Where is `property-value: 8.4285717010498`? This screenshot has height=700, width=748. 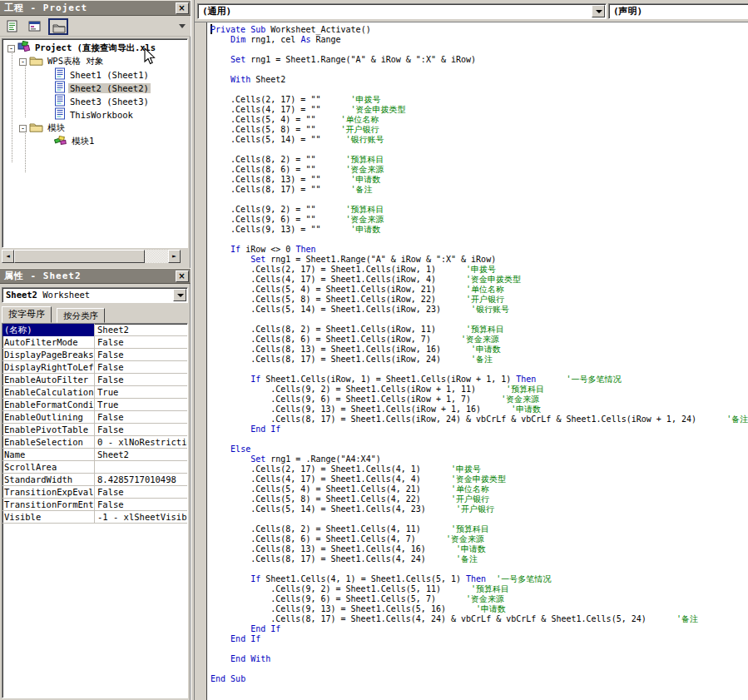 property-value: 8.4285717010498 is located at coordinates (141, 479).